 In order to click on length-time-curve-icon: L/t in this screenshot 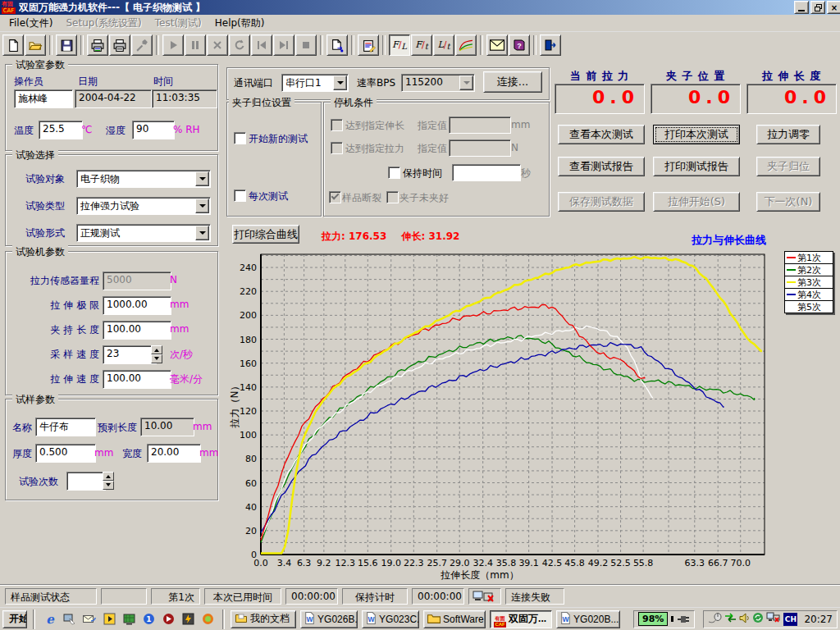, I will do `click(444, 45)`.